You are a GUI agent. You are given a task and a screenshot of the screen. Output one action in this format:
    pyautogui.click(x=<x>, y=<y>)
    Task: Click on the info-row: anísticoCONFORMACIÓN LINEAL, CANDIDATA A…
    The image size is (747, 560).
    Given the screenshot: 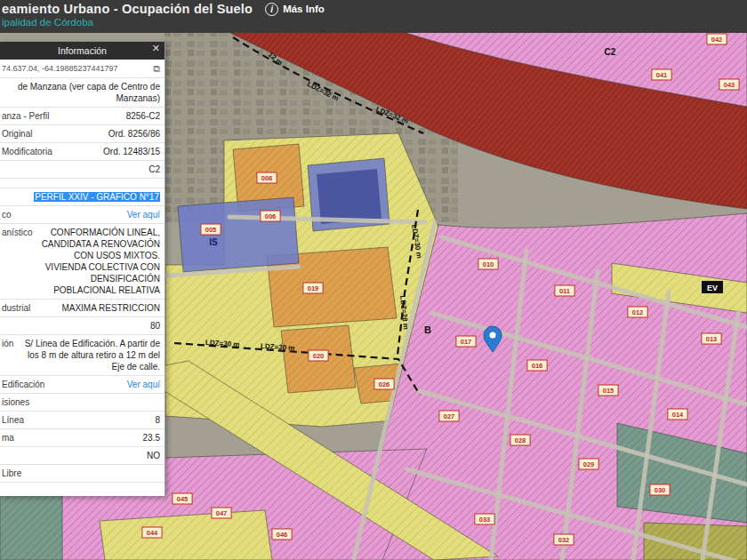 What is the action you would take?
    pyautogui.click(x=82, y=261)
    